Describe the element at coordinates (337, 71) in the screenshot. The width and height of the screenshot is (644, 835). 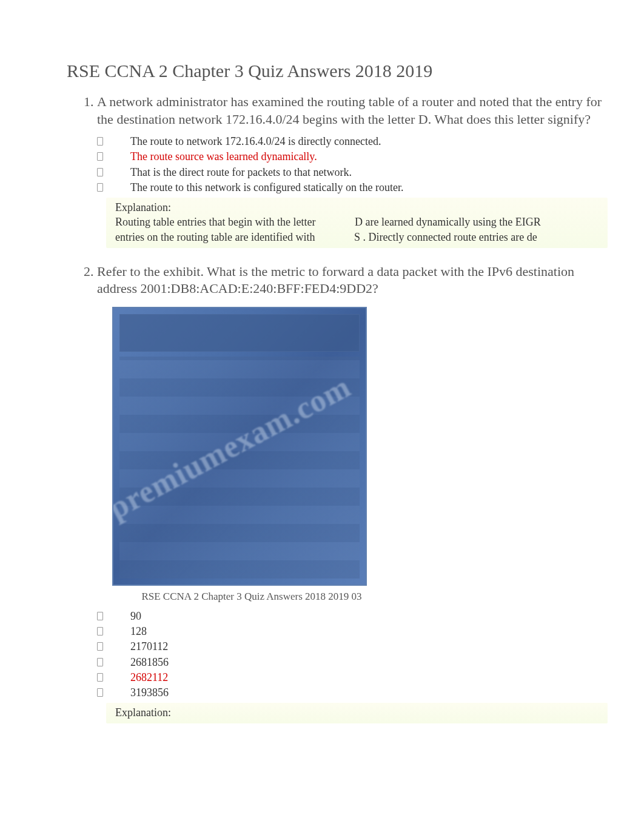
I see `page-title: RSE CCNA 2 Chapter 3 Quiz Answers 2018 2…` at that location.